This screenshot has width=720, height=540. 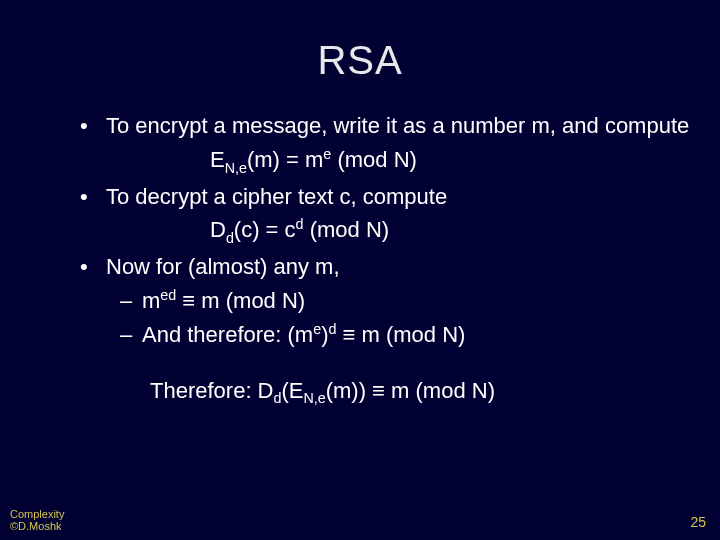 I want to click on f-part: And therefore: (m, so click(x=228, y=334).